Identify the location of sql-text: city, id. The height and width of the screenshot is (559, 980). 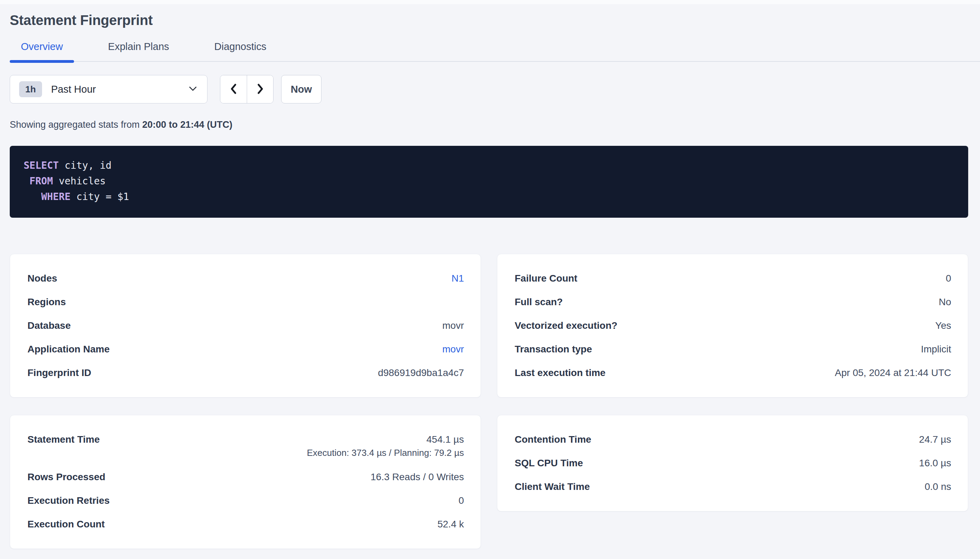
(85, 165).